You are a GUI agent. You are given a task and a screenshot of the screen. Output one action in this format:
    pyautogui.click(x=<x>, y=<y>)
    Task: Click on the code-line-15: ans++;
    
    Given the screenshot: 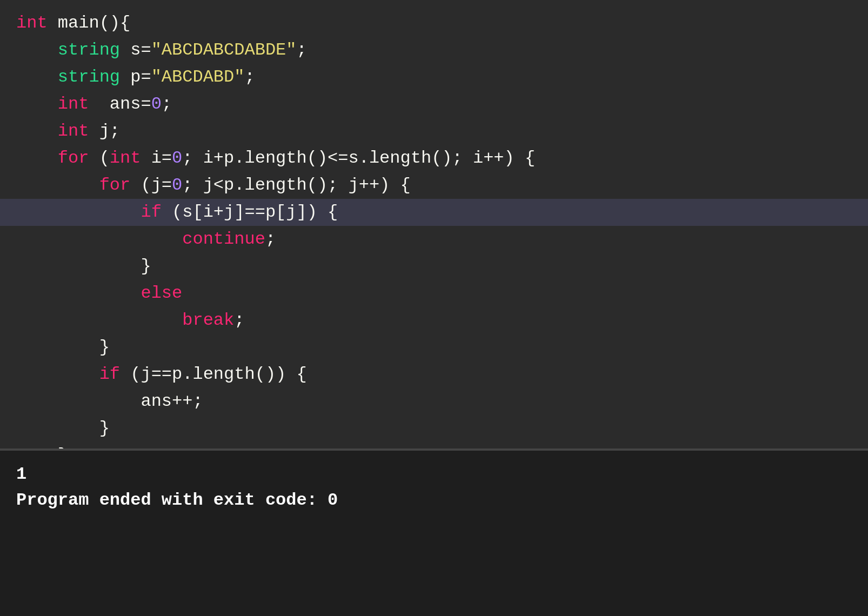 What is the action you would take?
    pyautogui.click(x=434, y=401)
    